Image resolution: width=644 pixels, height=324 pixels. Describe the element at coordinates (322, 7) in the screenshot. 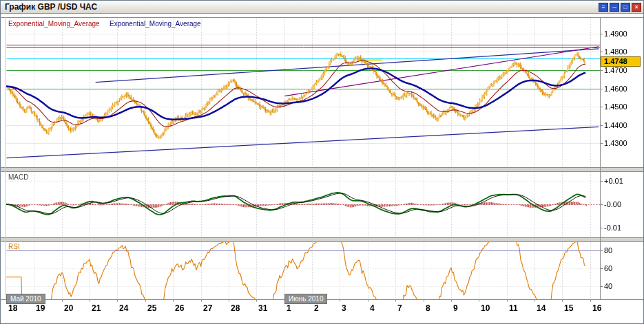

I see `window-titlebar: График GBP /USD ЧАС ≡─□✕` at that location.